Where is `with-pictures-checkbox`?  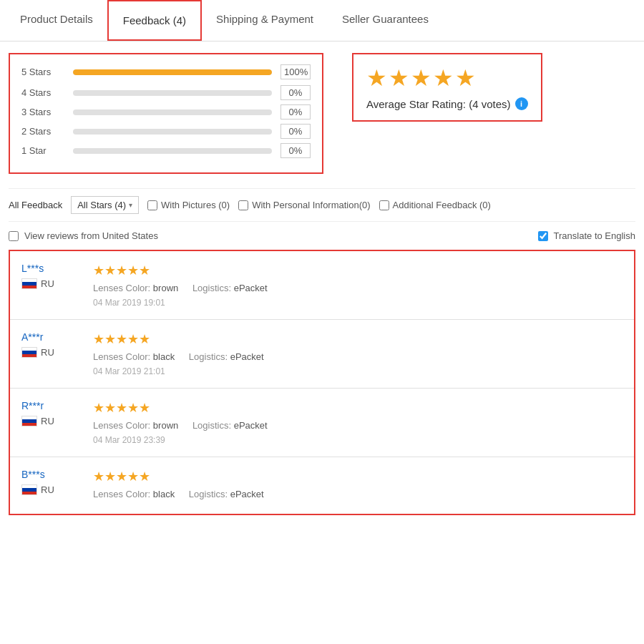 with-pictures-checkbox is located at coordinates (152, 205).